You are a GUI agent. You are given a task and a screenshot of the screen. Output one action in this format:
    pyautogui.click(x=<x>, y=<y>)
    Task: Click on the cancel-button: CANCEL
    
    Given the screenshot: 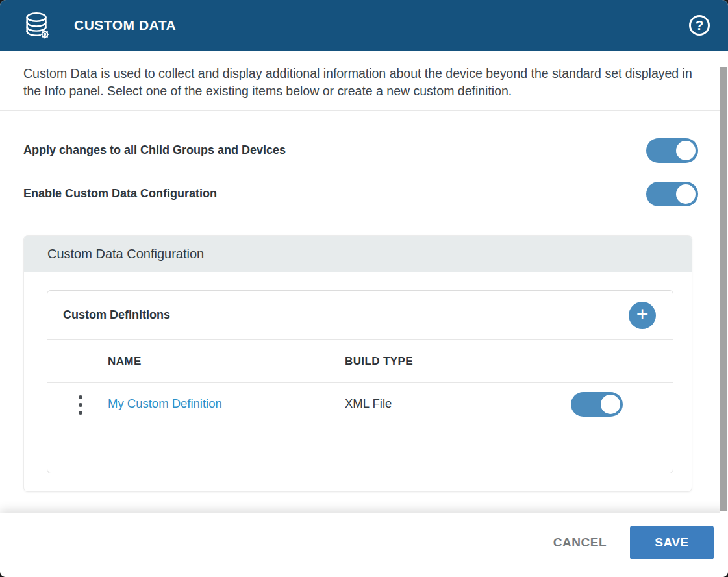 What is the action you would take?
    pyautogui.click(x=580, y=543)
    